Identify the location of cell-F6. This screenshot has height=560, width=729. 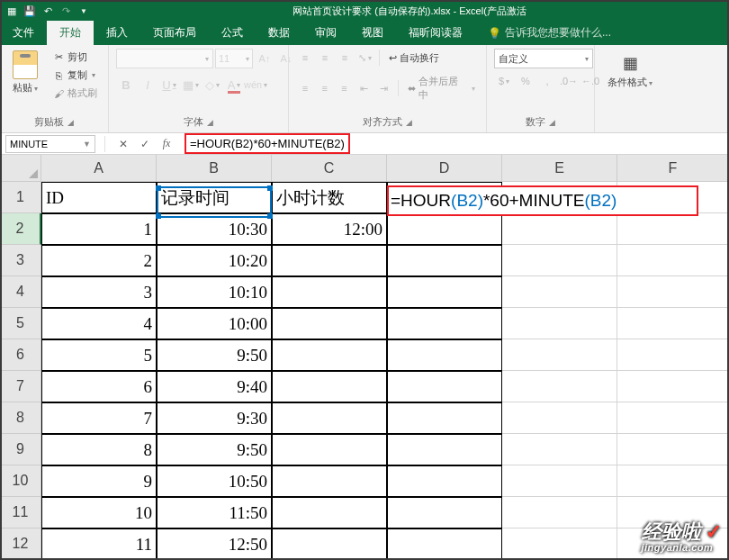
(673, 355).